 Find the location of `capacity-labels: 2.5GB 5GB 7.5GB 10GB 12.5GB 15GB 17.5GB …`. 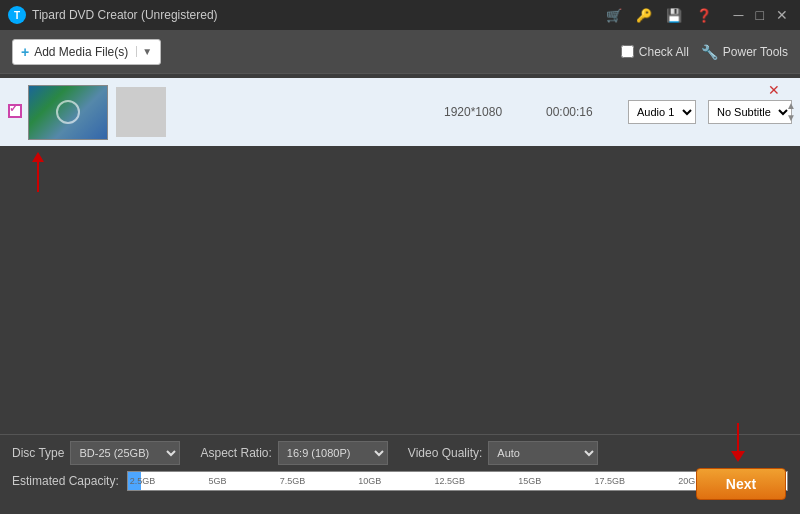

capacity-labels: 2.5GB 5GB 7.5GB 10GB 12.5GB 15GB 17.5GB … is located at coordinates (458, 481).